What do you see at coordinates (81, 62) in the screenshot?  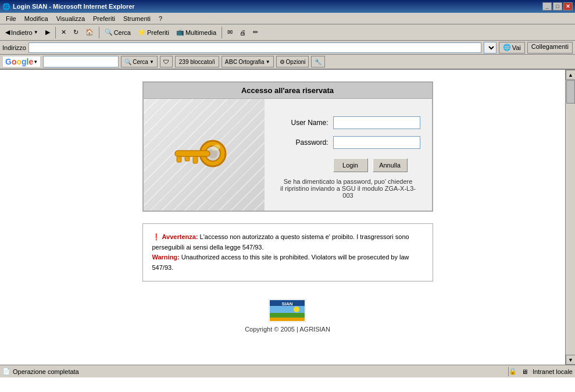 I see `google-search-input` at bounding box center [81, 62].